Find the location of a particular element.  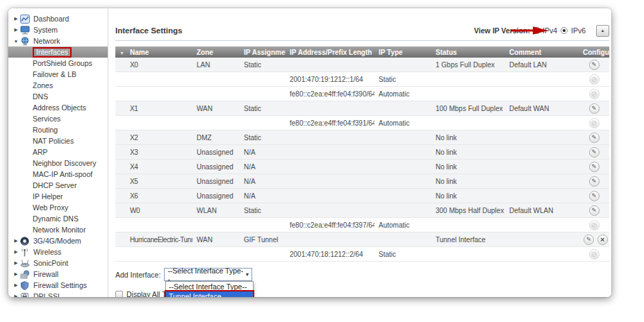

sidebar-item-dpi-ssl: DPI-SSL is located at coordinates (58, 294).